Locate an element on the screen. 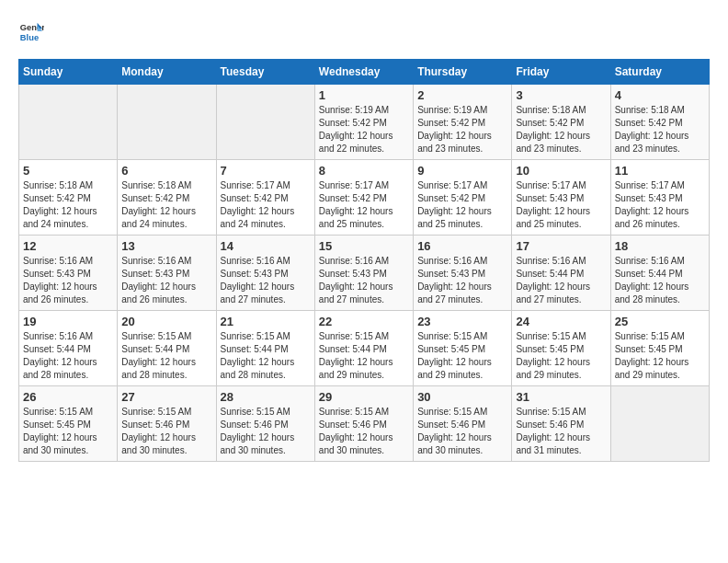  calendar-cell: 11Sunrise: 5:17 AM Sunset: 5:43 PM Dayli… is located at coordinates (660, 198).